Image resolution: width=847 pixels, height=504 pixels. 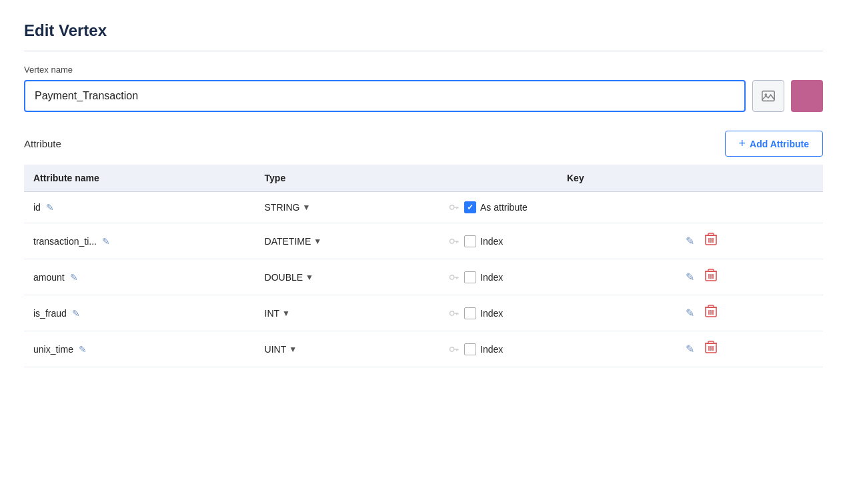 I want to click on page-title: Edit Vertex, so click(x=424, y=31).